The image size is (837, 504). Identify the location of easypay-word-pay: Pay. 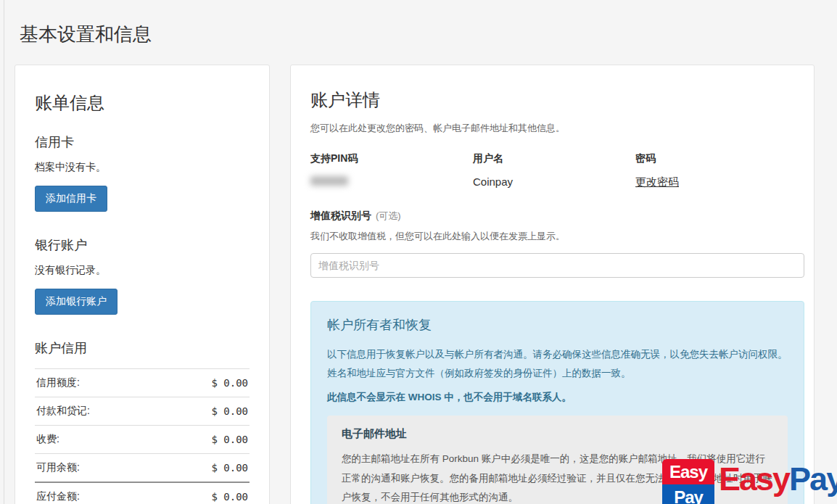
(813, 479).